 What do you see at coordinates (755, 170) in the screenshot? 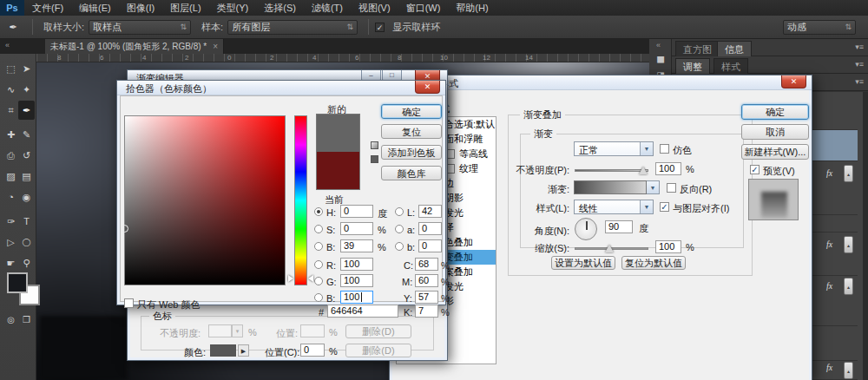
I see `preview-checkbox: ✓` at bounding box center [755, 170].